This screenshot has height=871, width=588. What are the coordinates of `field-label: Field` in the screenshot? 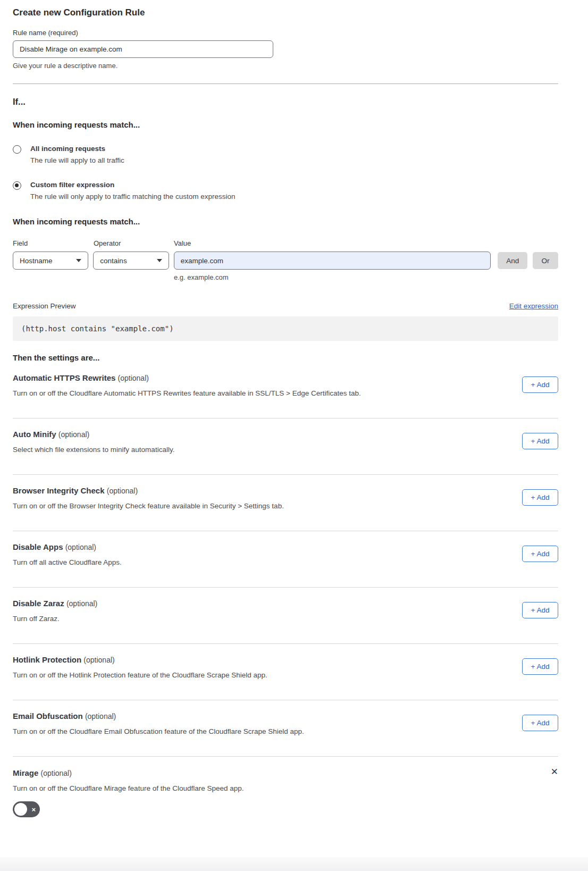 It's located at (53, 244).